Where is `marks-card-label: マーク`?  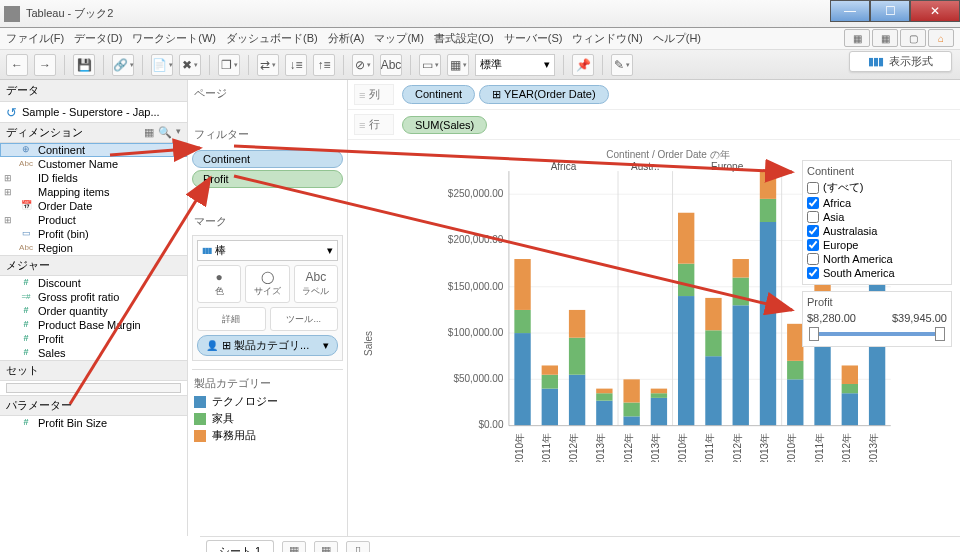
marks-card-label: マーク is located at coordinates (268, 222).